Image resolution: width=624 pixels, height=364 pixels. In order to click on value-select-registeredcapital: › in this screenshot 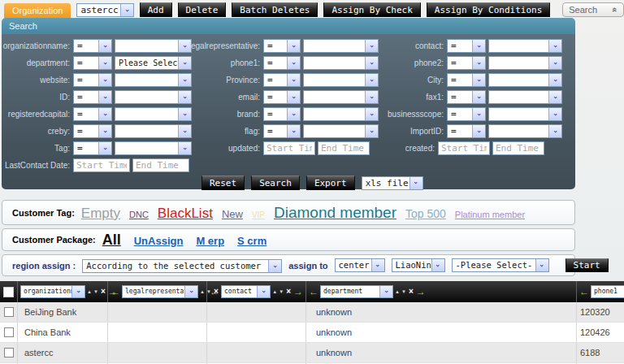, I will do `click(153, 114)`.